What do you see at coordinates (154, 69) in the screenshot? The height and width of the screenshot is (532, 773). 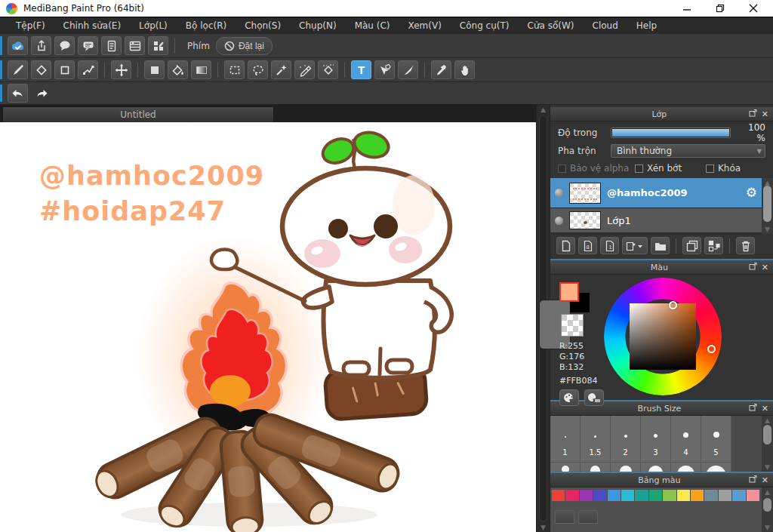 I see `tool-fill-rect-button` at bounding box center [154, 69].